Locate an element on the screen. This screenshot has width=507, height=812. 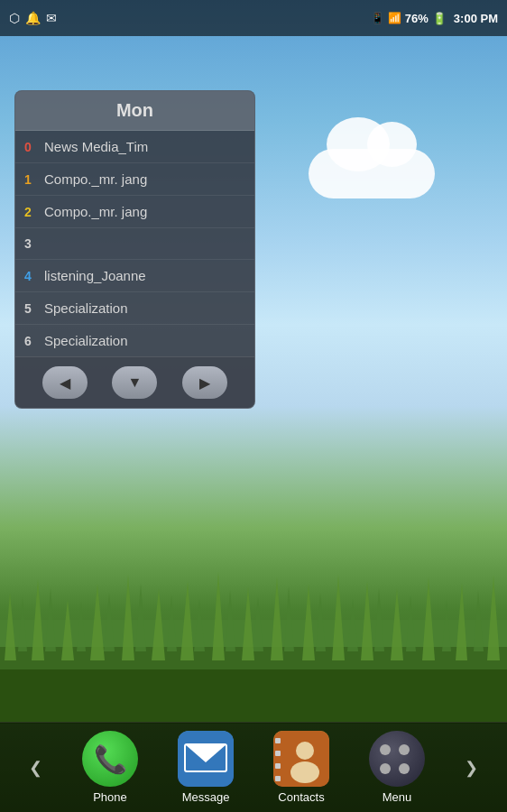
dock-item-message: Message is located at coordinates (206, 767).